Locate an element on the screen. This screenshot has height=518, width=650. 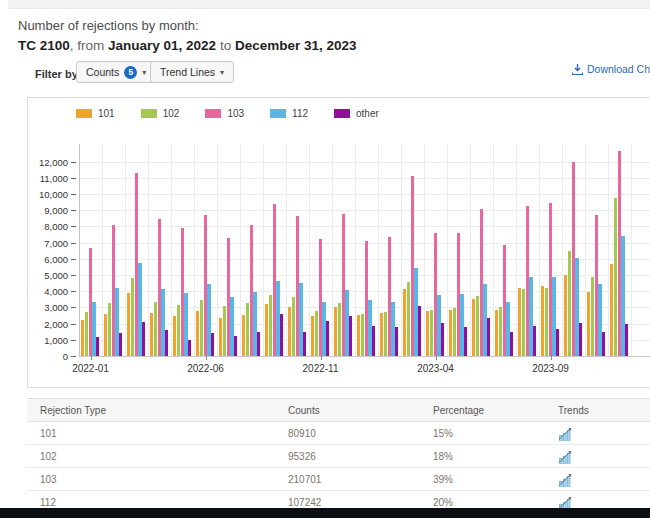
page-subtitle: TC 2100, from January 01, 2022 to Decemb… is located at coordinates (188, 46).